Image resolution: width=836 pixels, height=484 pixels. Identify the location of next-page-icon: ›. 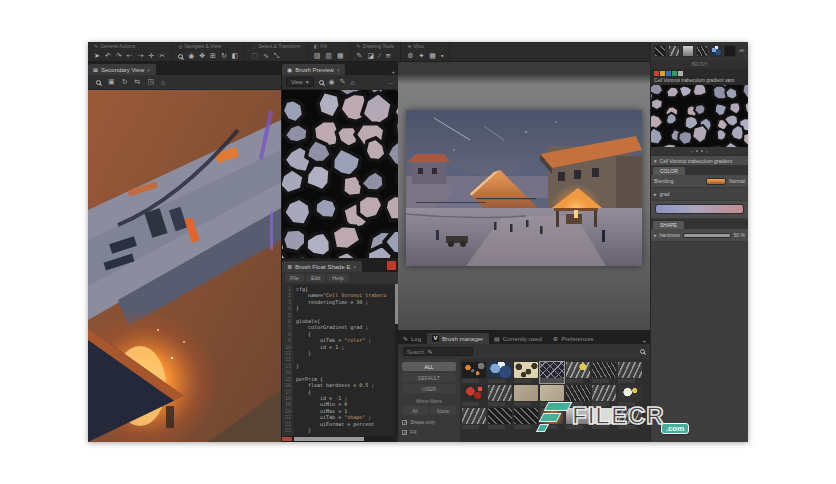
(707, 151).